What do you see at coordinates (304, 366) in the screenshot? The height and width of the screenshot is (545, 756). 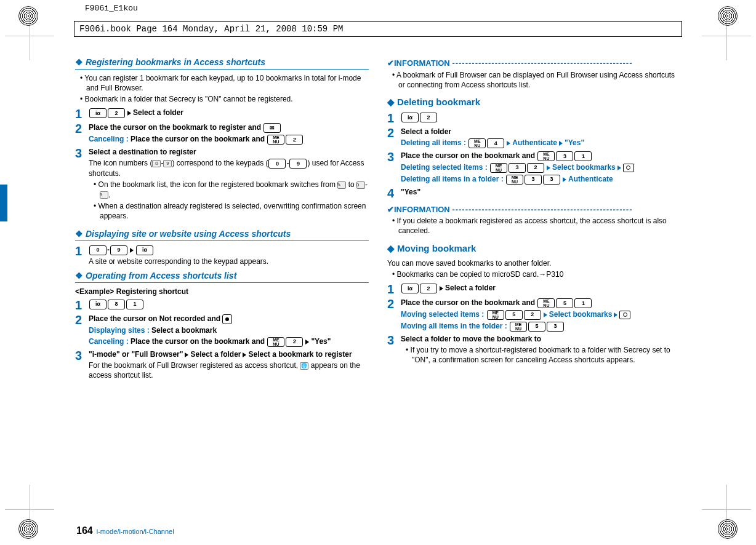 I see `globe-icon: 🌐` at bounding box center [304, 366].